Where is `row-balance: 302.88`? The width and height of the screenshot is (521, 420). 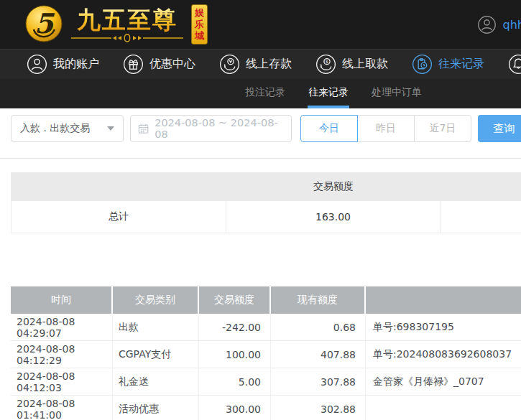 row-balance: 302.88 is located at coordinates (318, 408).